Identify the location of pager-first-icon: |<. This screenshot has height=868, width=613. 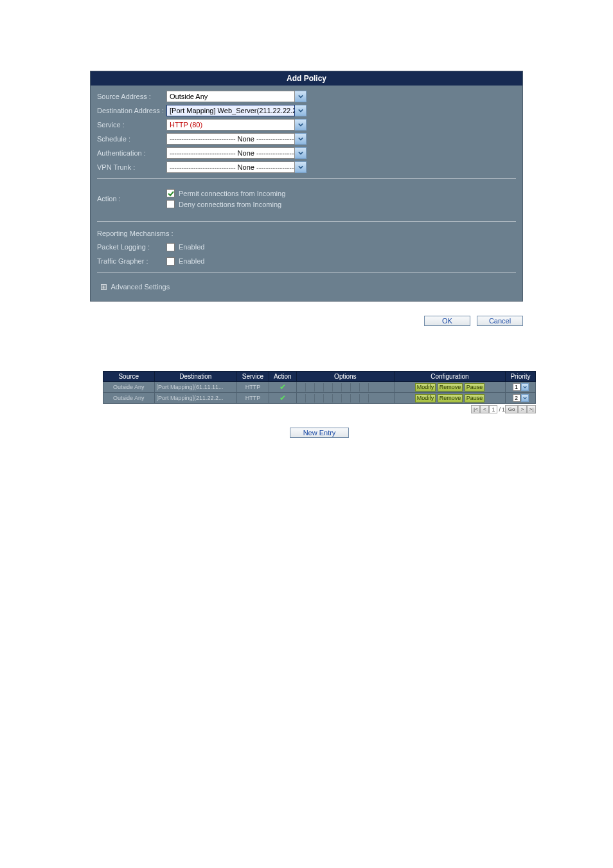
(475, 409).